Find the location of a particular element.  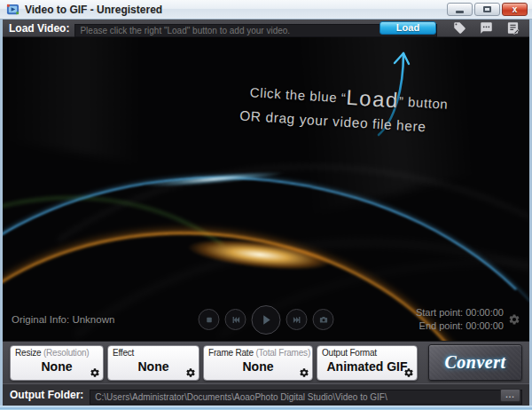

close-icon: x is located at coordinates (515, 9).